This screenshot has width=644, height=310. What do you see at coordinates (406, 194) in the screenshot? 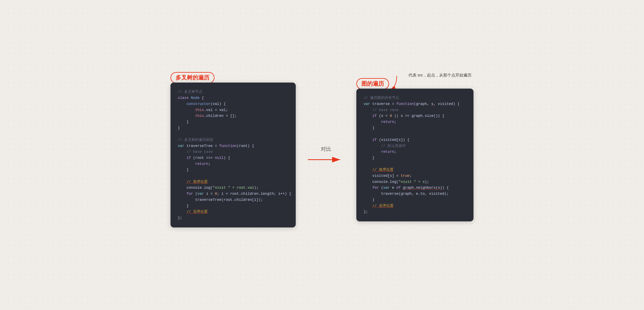
I see `right-line-15: traverse(graph, e.to, visited);` at bounding box center [406, 194].